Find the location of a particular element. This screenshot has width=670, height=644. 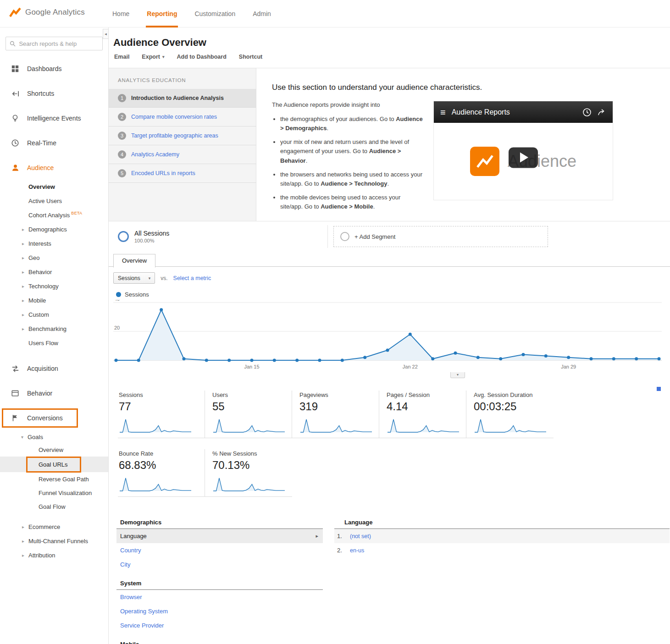

demographics-country-item: Country is located at coordinates (220, 550).